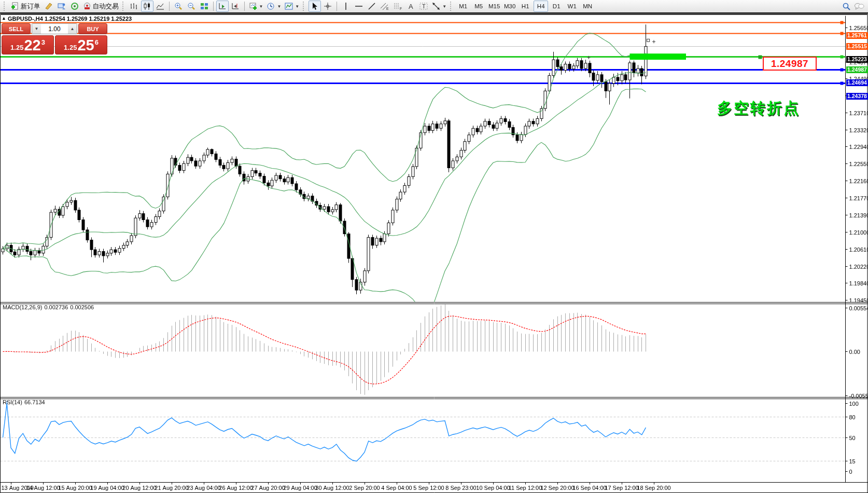 Image resolution: width=868 pixels, height=493 pixels. What do you see at coordinates (82, 307) in the screenshot?
I see `macd-value-signal: 0.002506` at bounding box center [82, 307].